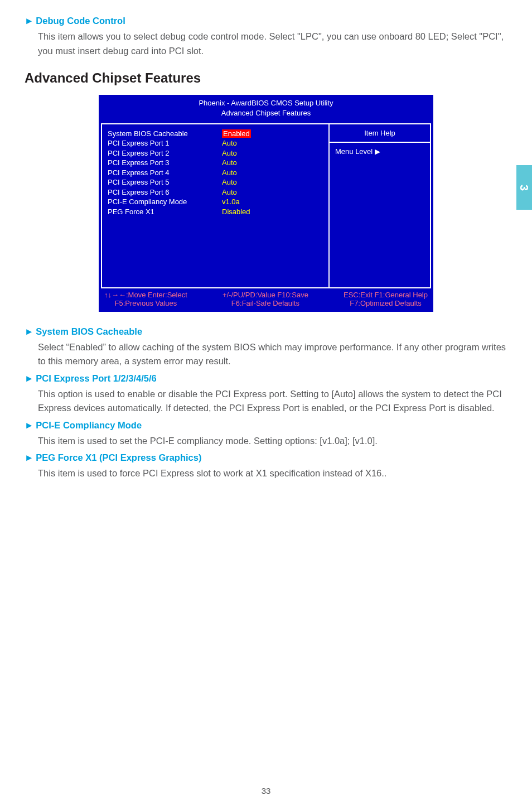  I want to click on bios-row: PCI Express Port 5 Auto, so click(215, 182).